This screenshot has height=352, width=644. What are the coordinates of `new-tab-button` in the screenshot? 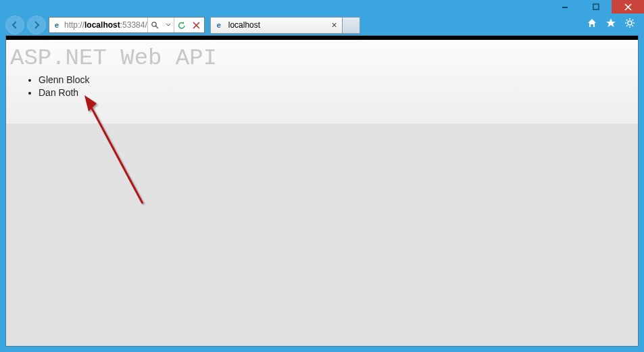 It's located at (351, 26).